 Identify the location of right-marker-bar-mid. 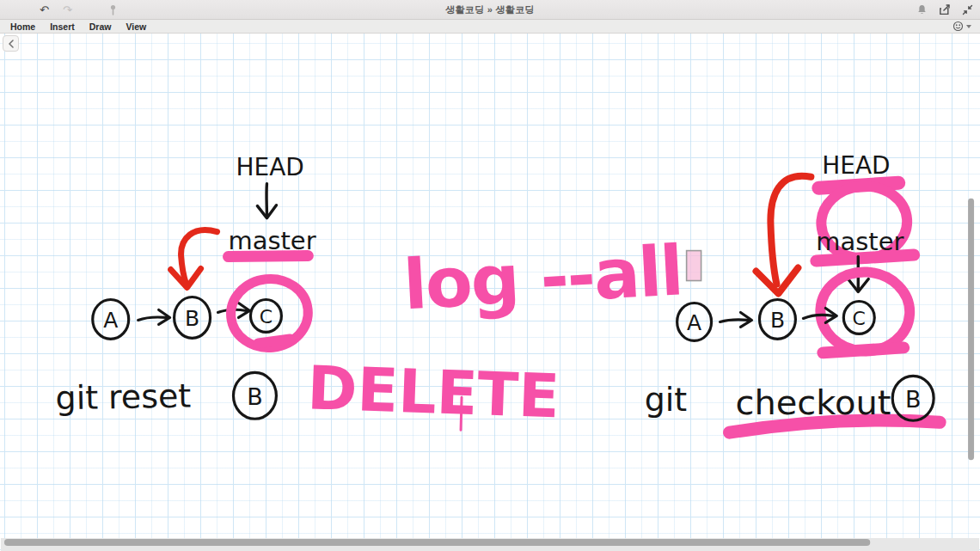
(865, 258).